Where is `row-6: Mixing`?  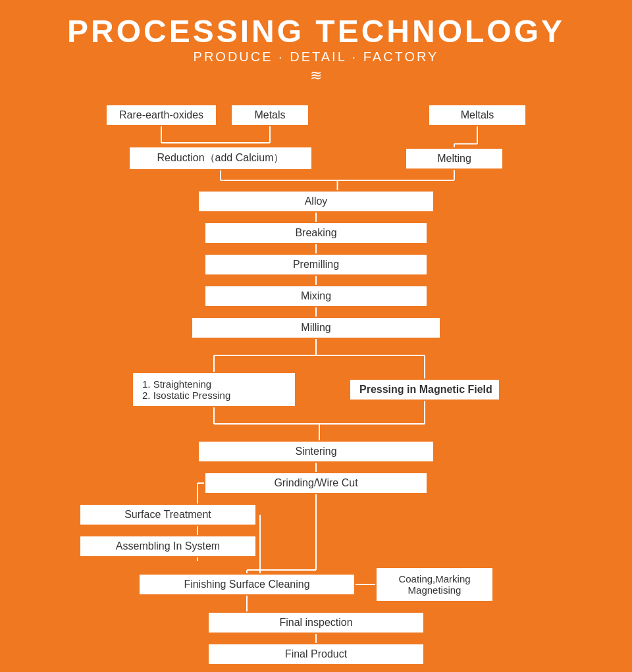 row-6: Mixing is located at coordinates (316, 296).